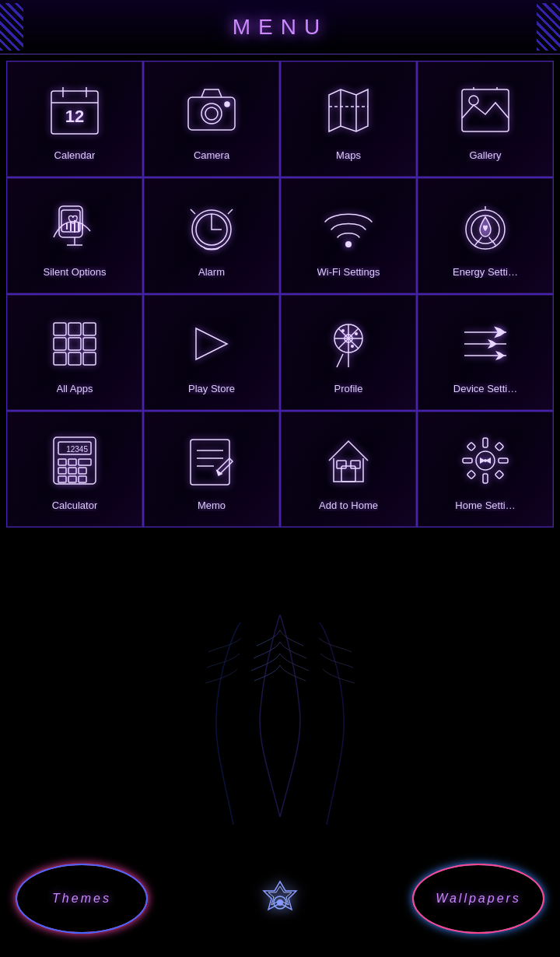 Image resolution: width=560 pixels, height=957 pixels. Describe the element at coordinates (280, 903) in the screenshot. I see `center-logo-icon` at that location.